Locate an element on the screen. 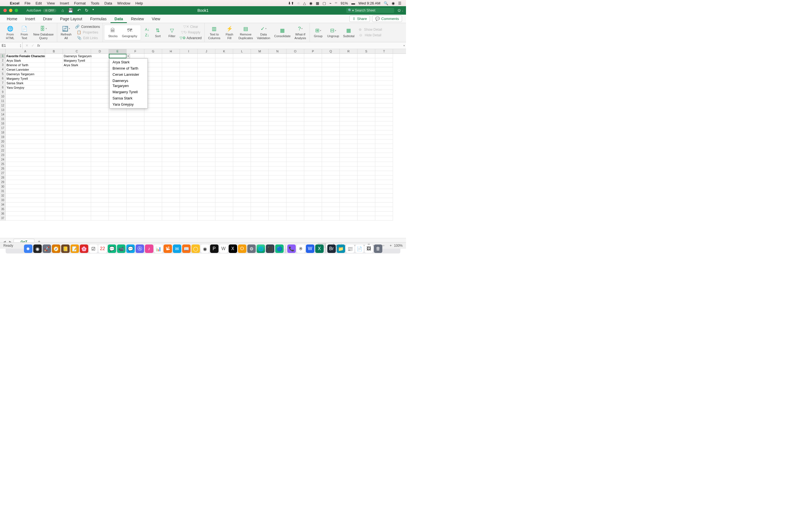 The width and height of the screenshot is (812, 507). cell-D8 is located at coordinates (100, 88).